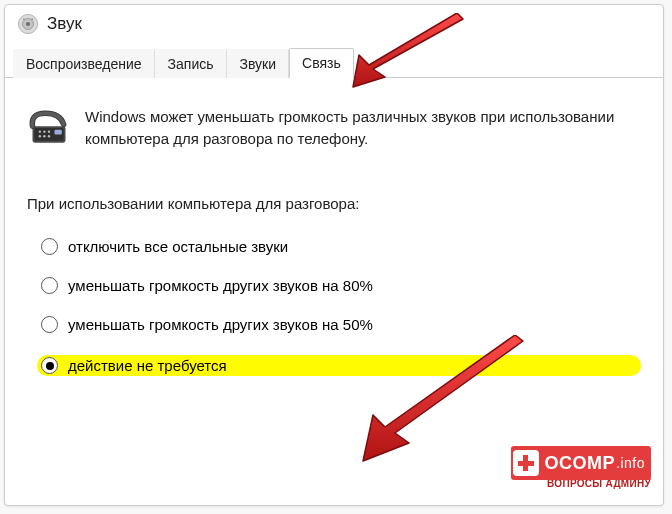  I want to click on description-row: Windows может уменьшать громкость различ…, so click(334, 130).